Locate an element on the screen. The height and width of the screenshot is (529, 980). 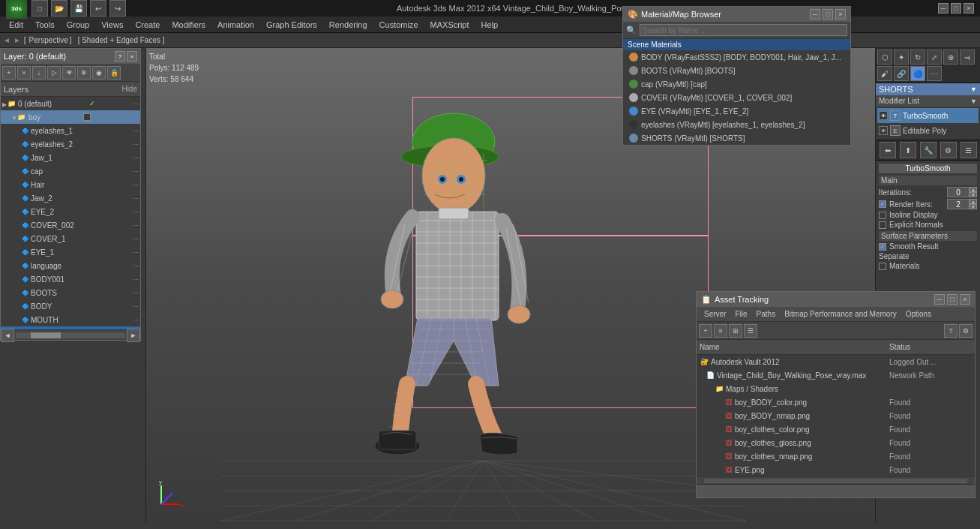
menu-rendering: Rendering is located at coordinates (348, 25).